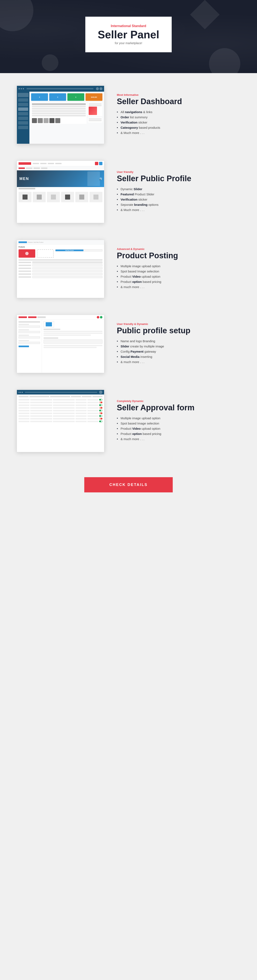 The height and width of the screenshot is (980, 257). Describe the element at coordinates (141, 205) in the screenshot. I see `profile-bold-4: branding` at that location.